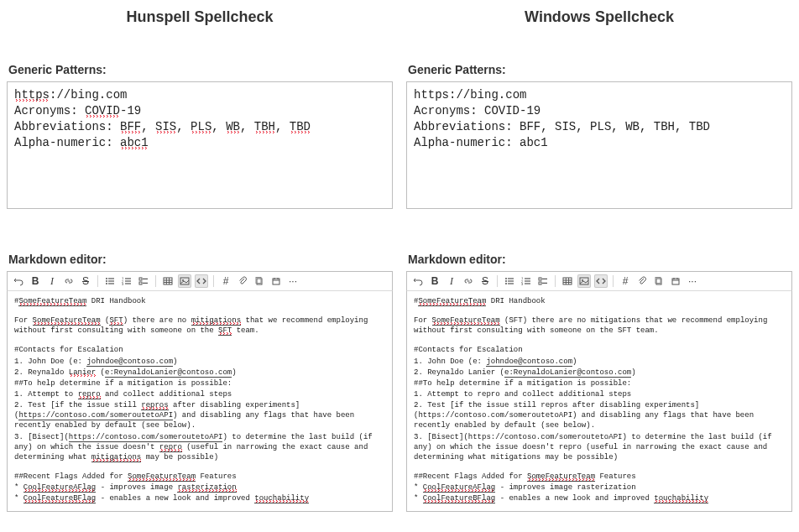 This screenshot has width=799, height=532. I want to click on h-help-r: ##To help determine if a mitigation is p…, so click(599, 383).